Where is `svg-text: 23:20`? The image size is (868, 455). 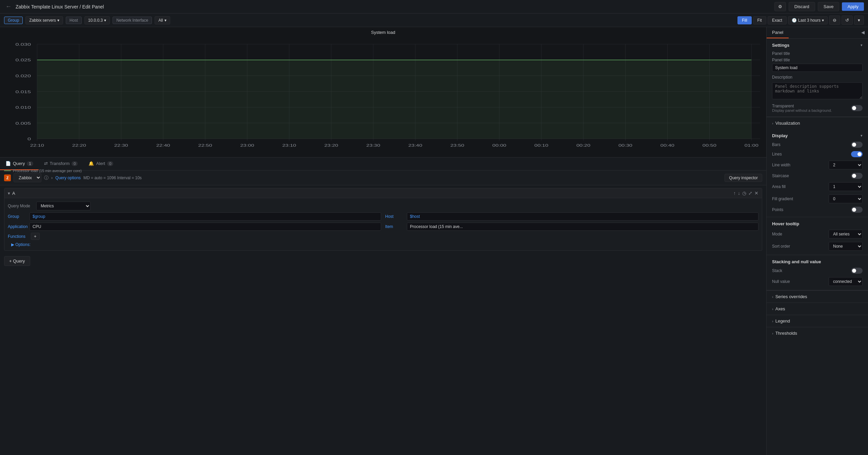 svg-text: 23:20 is located at coordinates (331, 146).